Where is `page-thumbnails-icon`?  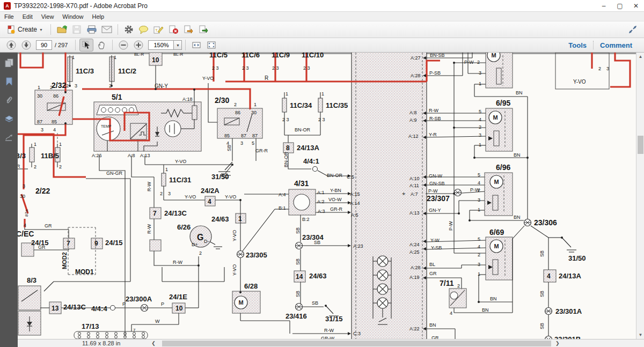 page-thumbnails-icon is located at coordinates (9, 63).